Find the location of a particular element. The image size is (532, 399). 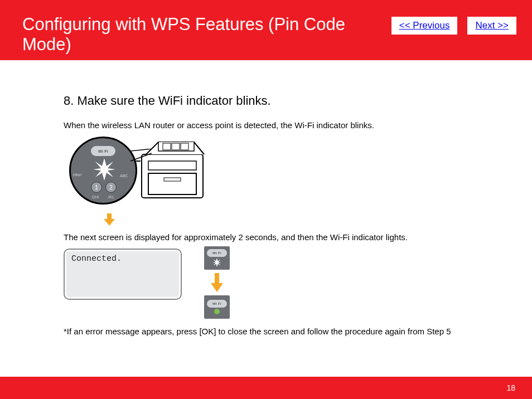

zoom-circle: Wi Fi 1 2 nitor/ ABC GHI JKL is located at coordinates (103, 171).